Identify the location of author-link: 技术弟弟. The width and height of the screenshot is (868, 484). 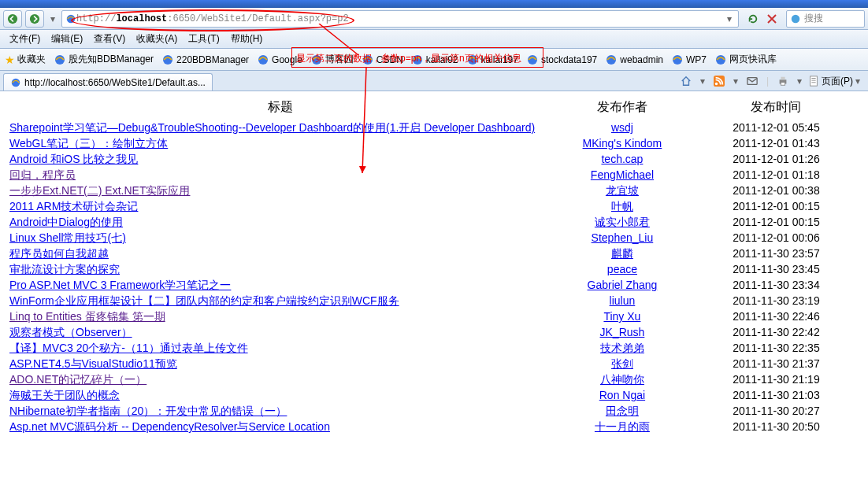
(622, 348).